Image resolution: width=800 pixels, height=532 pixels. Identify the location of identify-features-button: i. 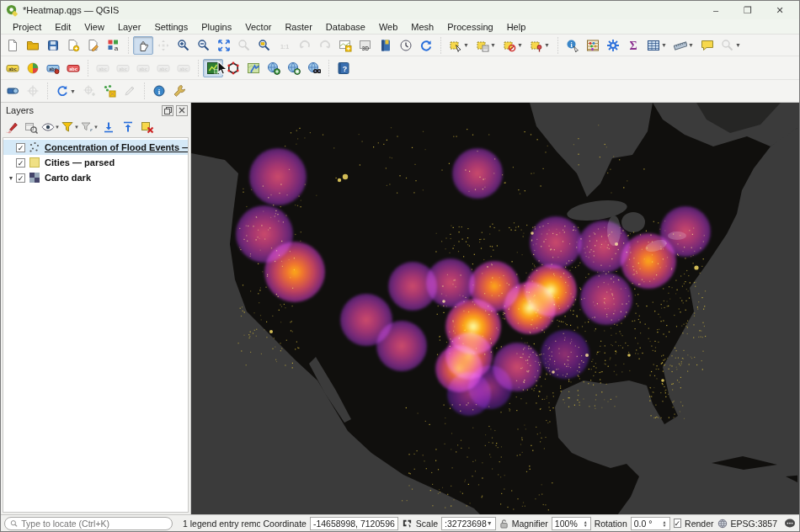
(573, 45).